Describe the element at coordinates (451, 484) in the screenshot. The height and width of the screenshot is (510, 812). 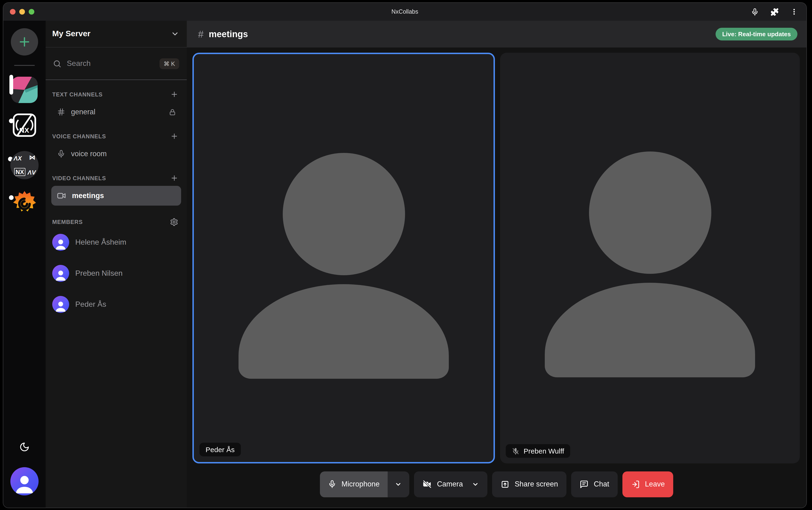
I see `camera-button: Camera` at that location.